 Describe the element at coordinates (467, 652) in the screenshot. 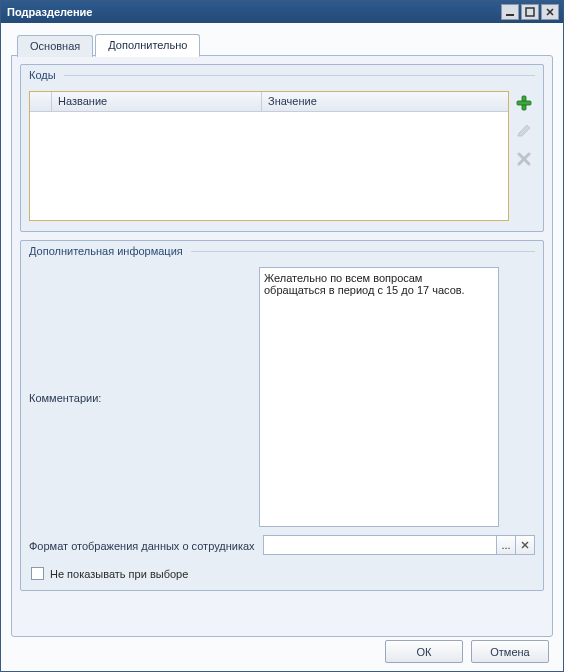

I see `dialog-button-bar: ОК Отмена` at that location.